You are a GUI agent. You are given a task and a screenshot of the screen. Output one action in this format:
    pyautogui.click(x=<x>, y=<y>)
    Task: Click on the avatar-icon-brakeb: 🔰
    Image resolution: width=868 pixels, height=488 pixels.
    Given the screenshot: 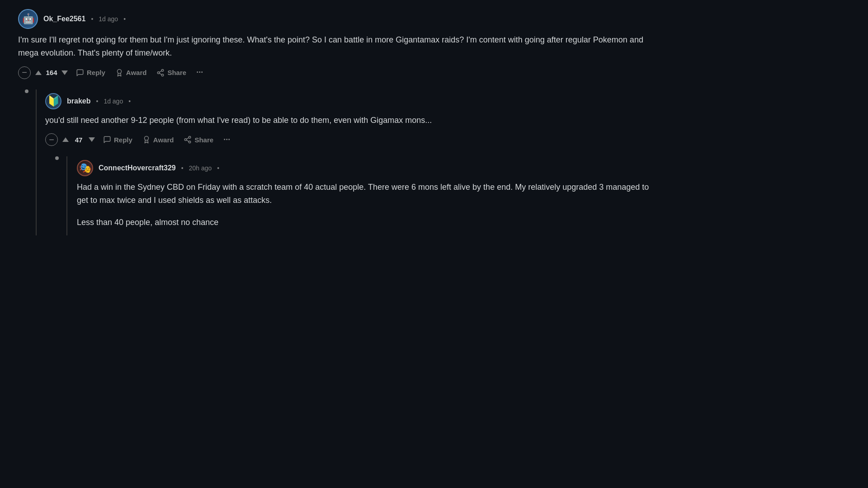 What is the action you would take?
    pyautogui.click(x=53, y=101)
    